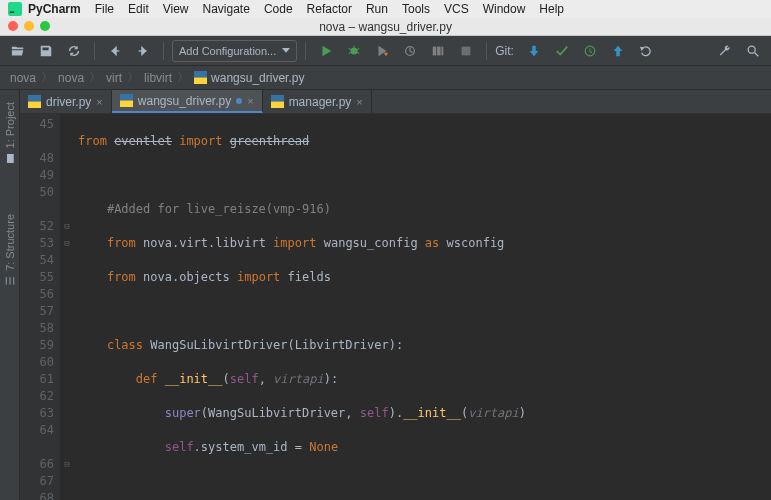  I want to click on project-tool-tab: 1: Project, so click(10, 133).